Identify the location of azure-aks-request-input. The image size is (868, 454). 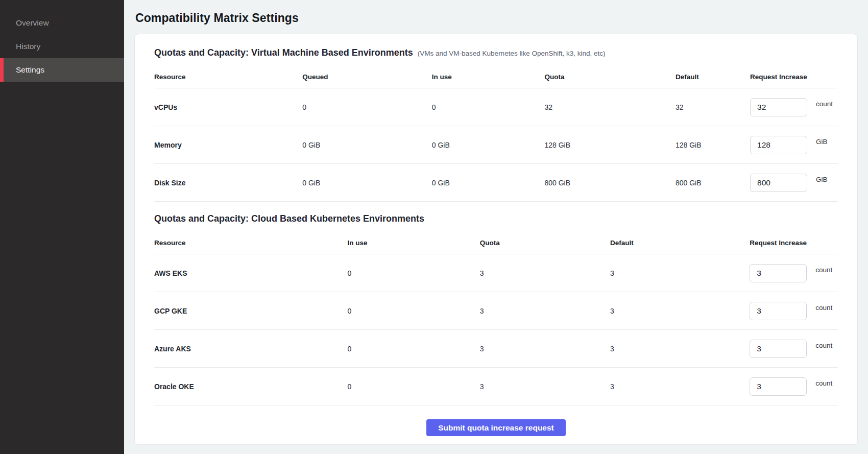
(778, 349).